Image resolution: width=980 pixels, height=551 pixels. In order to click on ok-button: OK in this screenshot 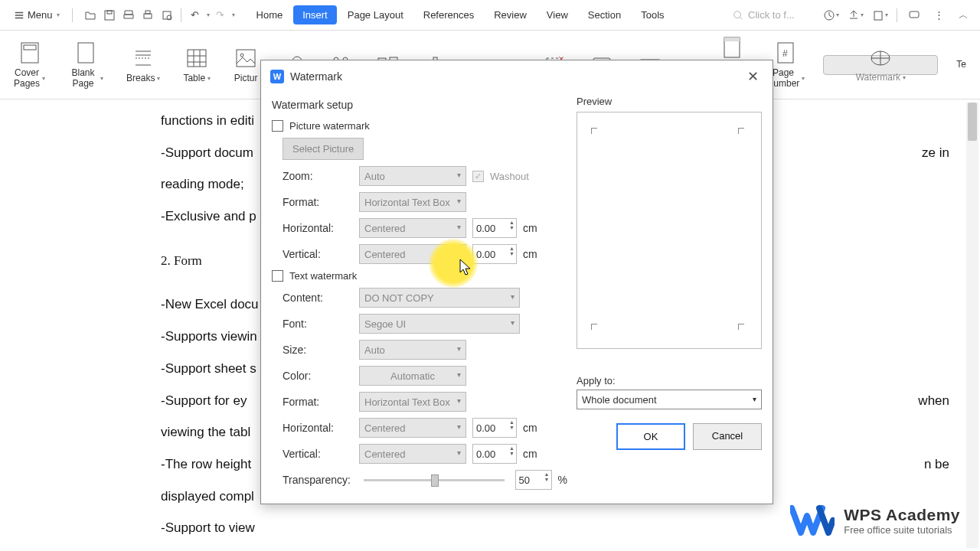, I will do `click(651, 436)`.